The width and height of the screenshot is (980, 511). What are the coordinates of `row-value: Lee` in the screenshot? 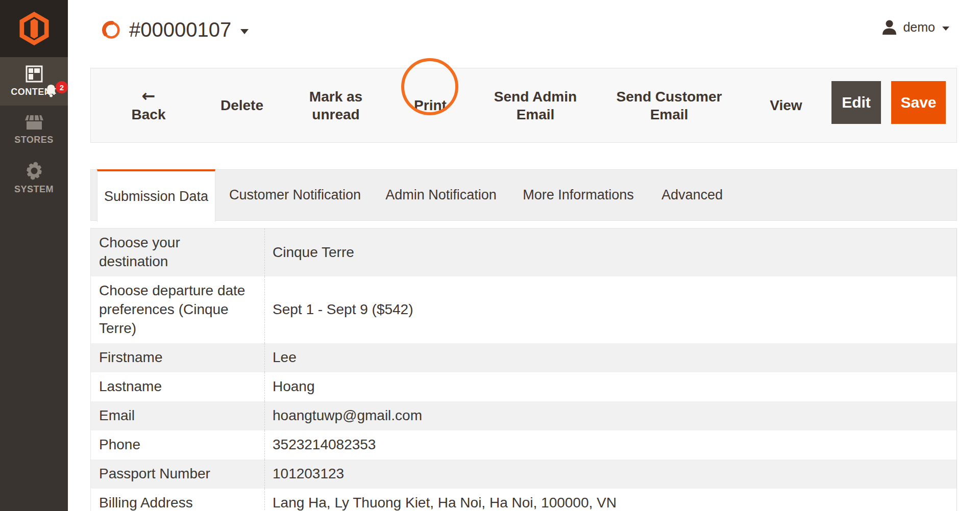 It's located at (610, 358).